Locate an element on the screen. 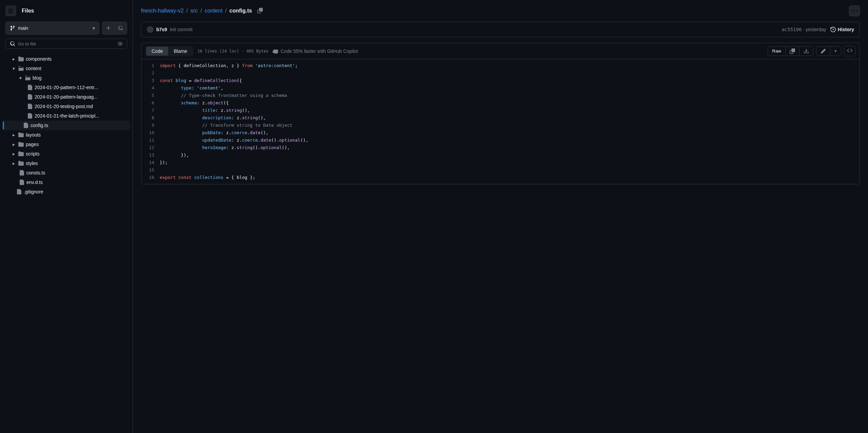  tree-label: env.d.ts is located at coordinates (35, 182).